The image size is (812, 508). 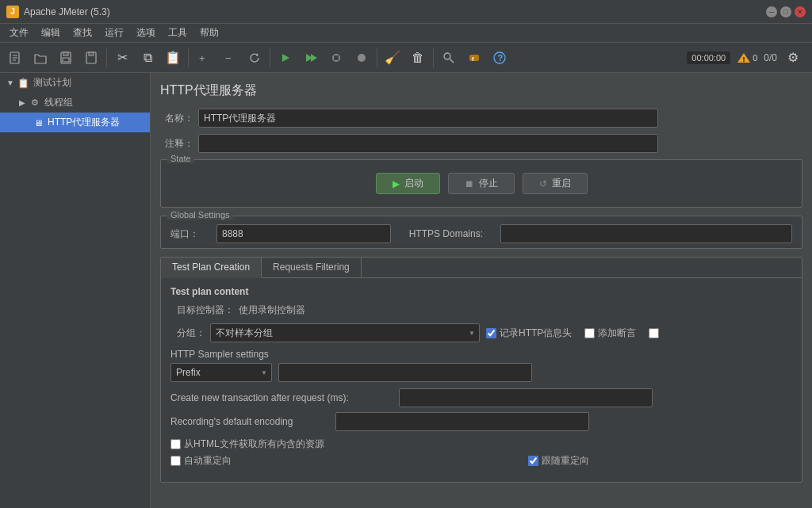 What do you see at coordinates (800, 12) in the screenshot?
I see `close-button: ✕` at bounding box center [800, 12].